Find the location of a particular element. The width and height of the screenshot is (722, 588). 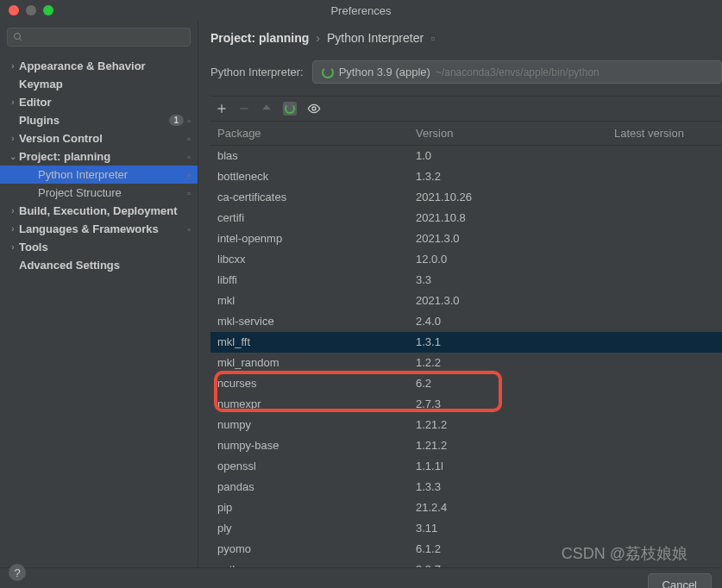

package-name: python is located at coordinates (317, 564).